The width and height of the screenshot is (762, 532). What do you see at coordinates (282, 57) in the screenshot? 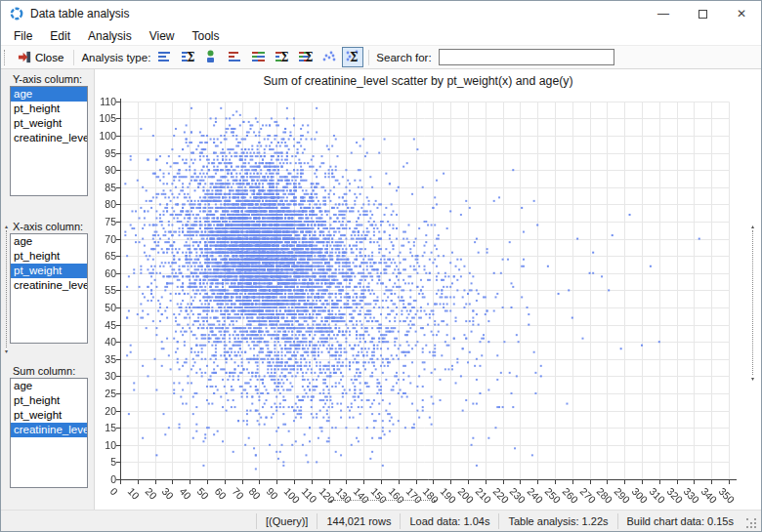
I see `analysis-hbars-sum2-icon-button: Σ` at bounding box center [282, 57].